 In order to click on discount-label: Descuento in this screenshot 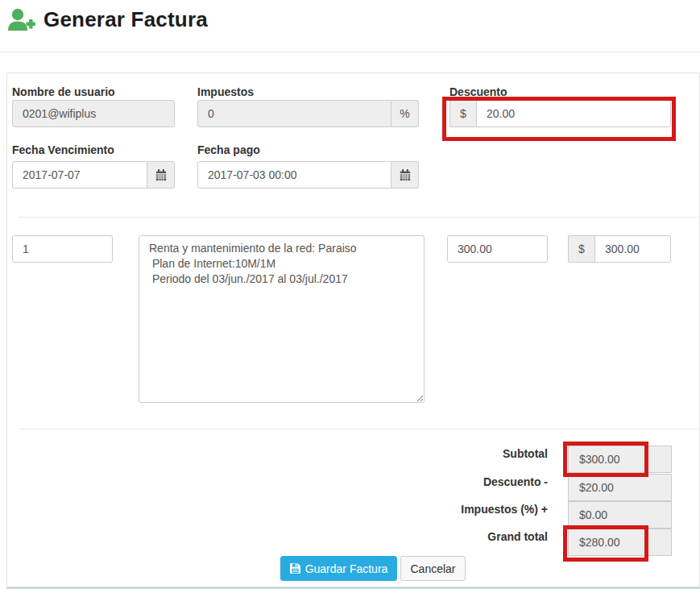, I will do `click(478, 92)`.